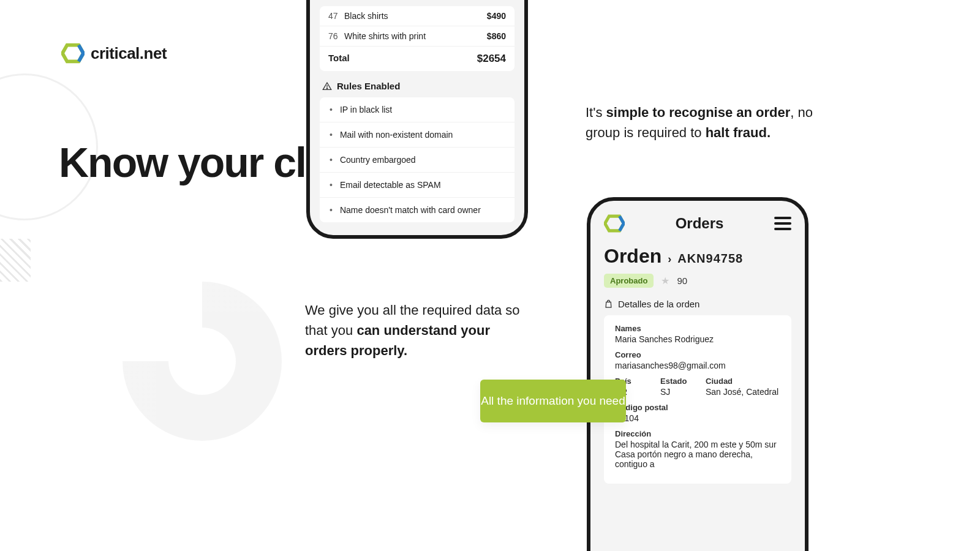 This screenshot has width=980, height=551. Describe the element at coordinates (628, 280) in the screenshot. I see `status-badge: Aprobado` at that location.